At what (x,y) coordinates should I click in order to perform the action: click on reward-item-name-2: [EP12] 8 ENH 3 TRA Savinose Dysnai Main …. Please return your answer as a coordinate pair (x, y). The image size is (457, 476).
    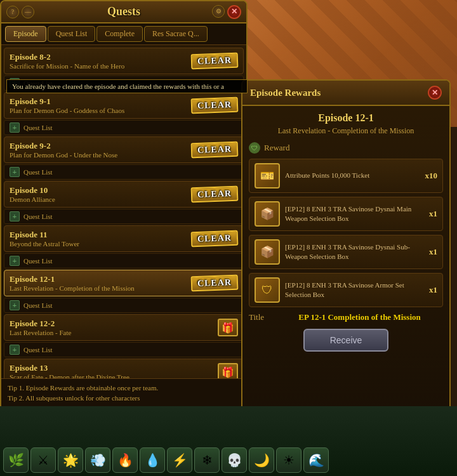
    Looking at the image, I should click on (354, 215).